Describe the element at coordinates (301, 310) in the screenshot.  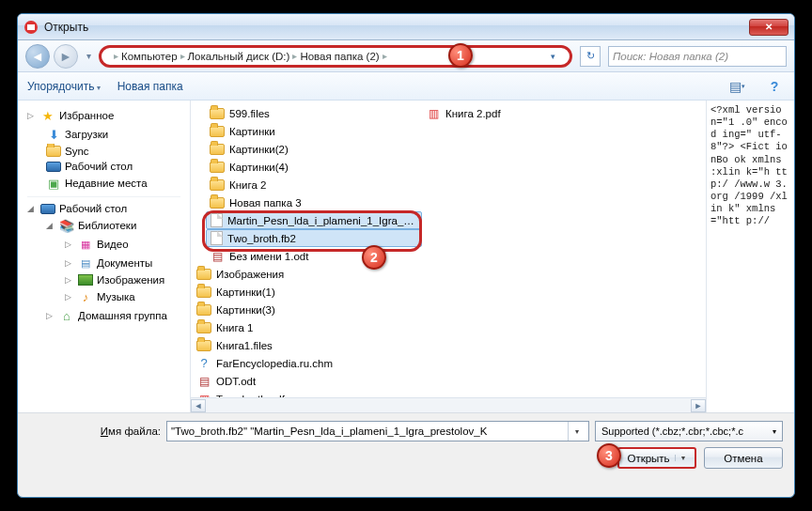
I see `file-item: Картинки(3)` at that location.